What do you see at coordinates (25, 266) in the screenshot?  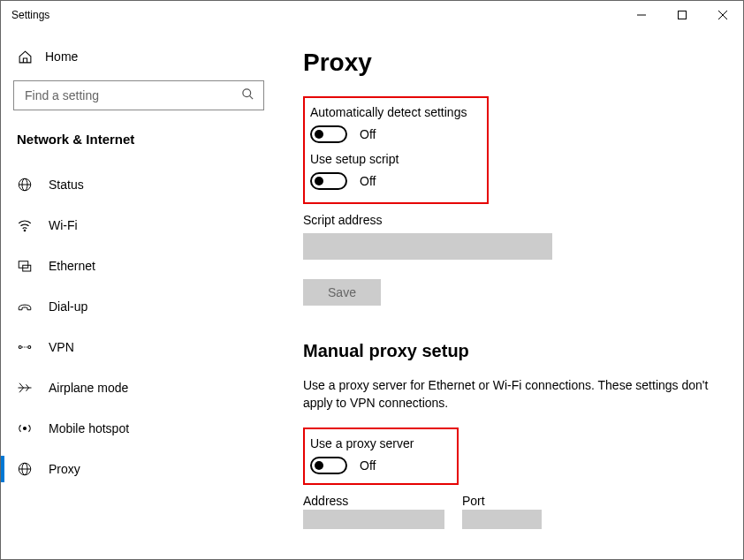 I see `ethernet-icon` at bounding box center [25, 266].